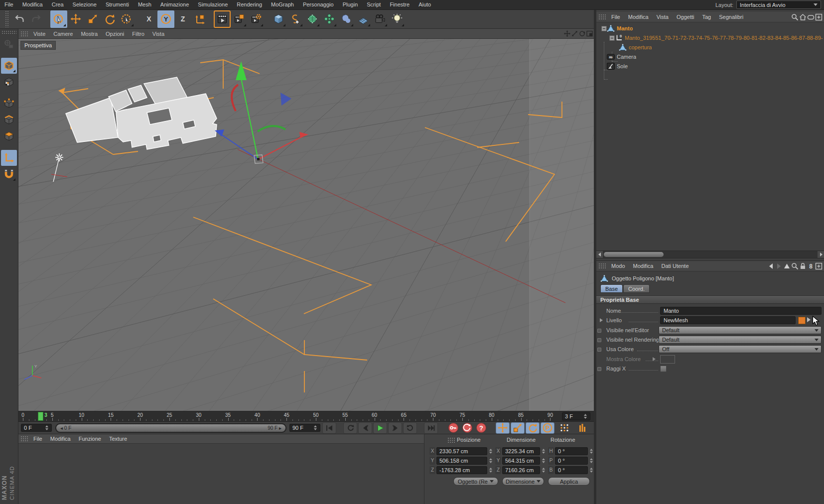 The height and width of the screenshot is (504, 824). Describe the element at coordinates (346, 19) in the screenshot. I see `add-metaball-button` at that location.